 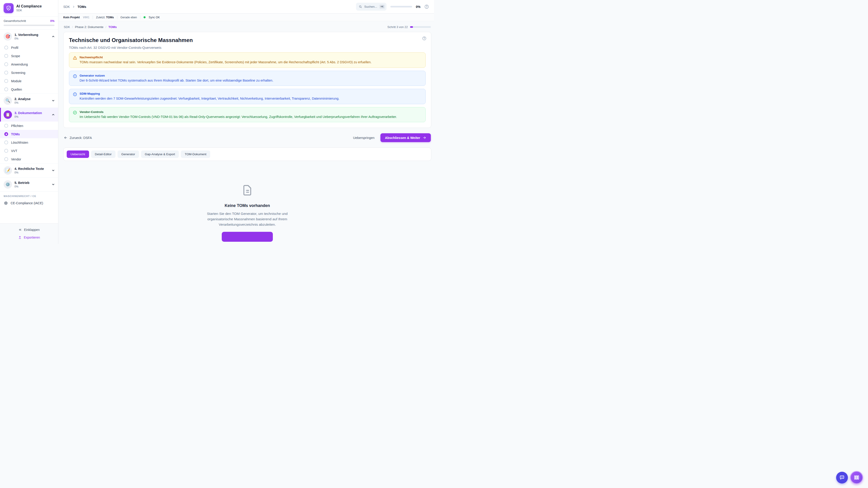 I want to click on search-placeholder: Suchen..., so click(x=371, y=7).